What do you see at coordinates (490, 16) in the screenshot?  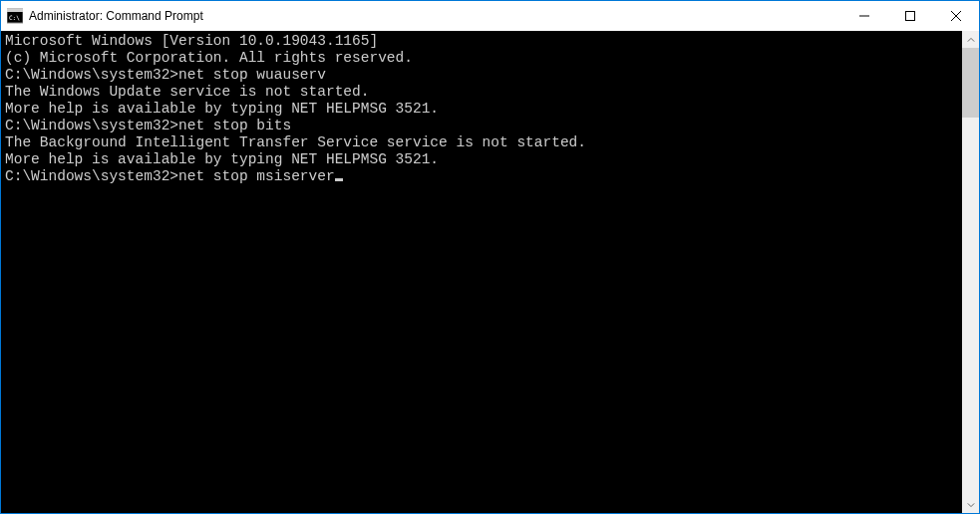 I see `titlebar: C:\ Administrator: Command Prompt` at bounding box center [490, 16].